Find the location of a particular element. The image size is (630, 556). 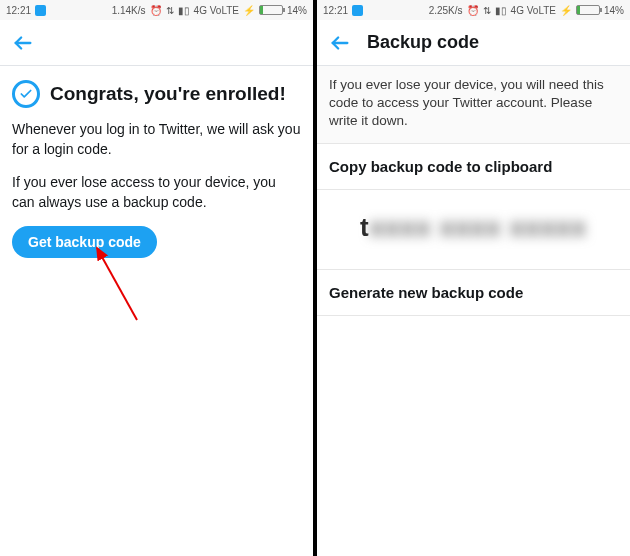

status-speed: 1.14K/s is located at coordinates (129, 10).